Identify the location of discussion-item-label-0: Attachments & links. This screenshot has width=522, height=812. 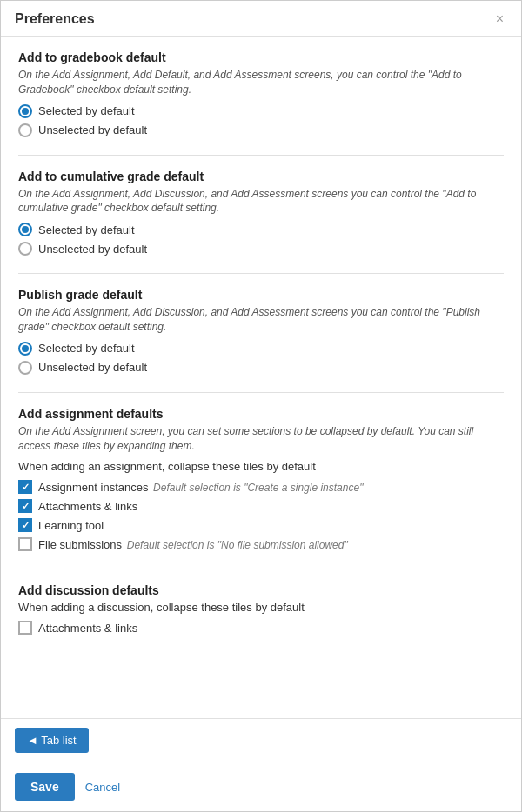
(88, 628).